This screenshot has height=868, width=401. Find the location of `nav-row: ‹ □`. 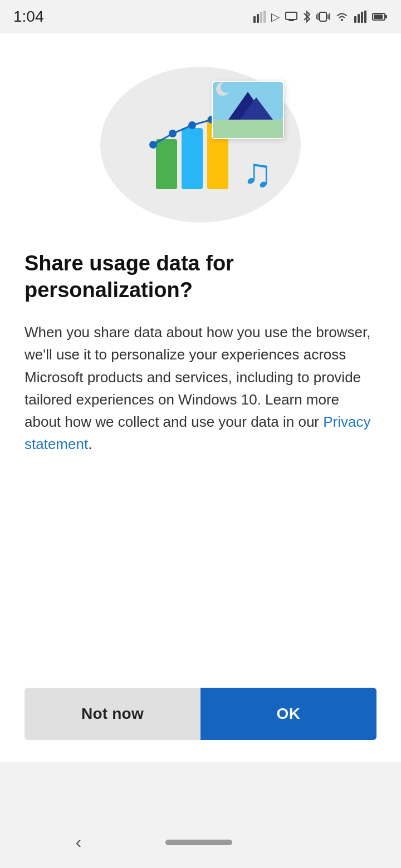

nav-row: ‹ □ is located at coordinates (200, 842).